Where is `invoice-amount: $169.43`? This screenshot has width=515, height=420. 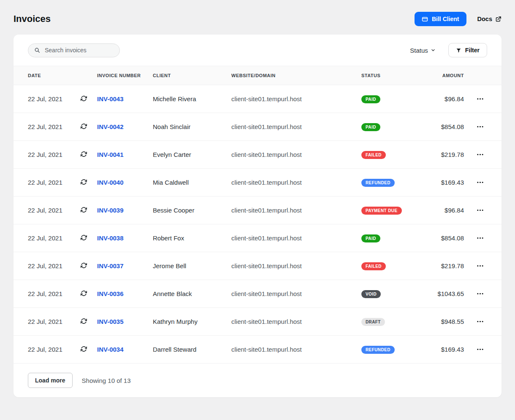 invoice-amount: $169.43 is located at coordinates (450, 349).